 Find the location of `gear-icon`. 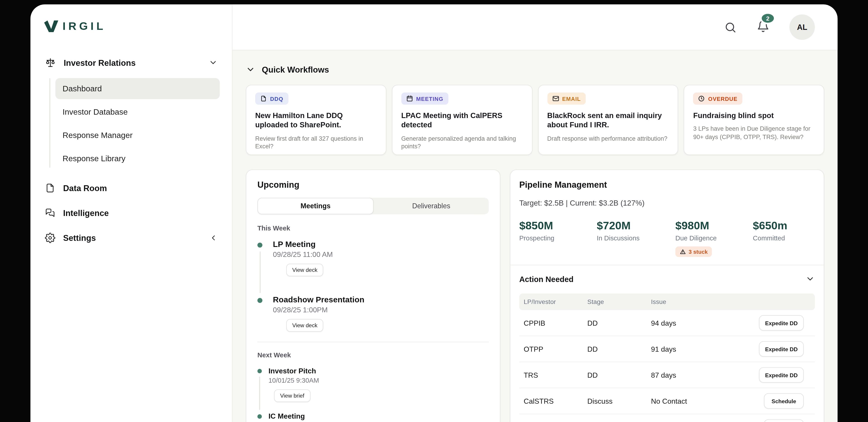

gear-icon is located at coordinates (50, 238).